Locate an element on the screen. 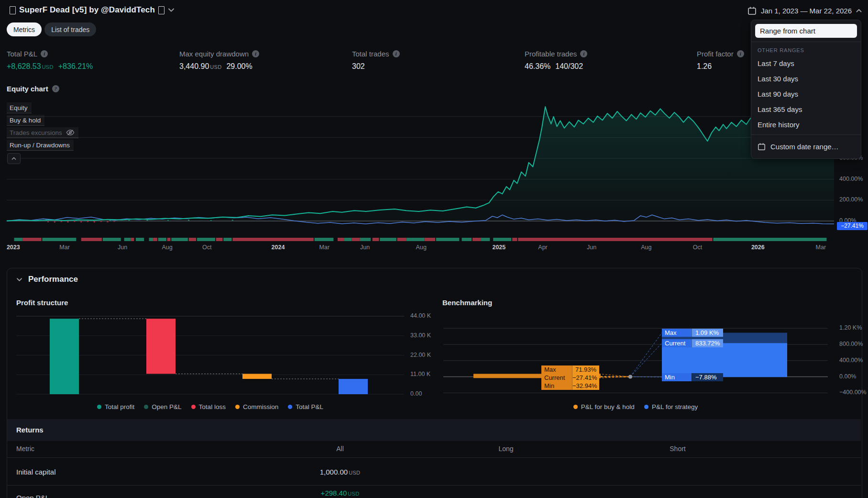 The height and width of the screenshot is (498, 868). help-icon: ? is located at coordinates (55, 89).